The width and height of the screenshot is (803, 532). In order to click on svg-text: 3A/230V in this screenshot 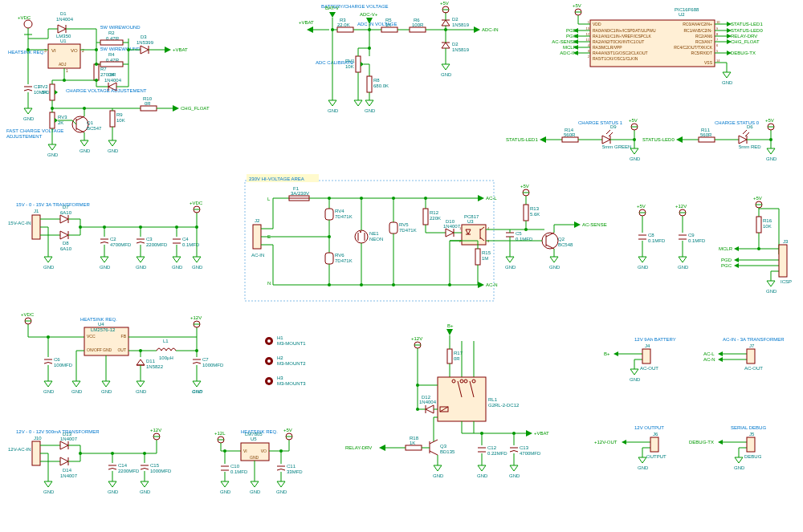, I will do `click(300, 193)`.